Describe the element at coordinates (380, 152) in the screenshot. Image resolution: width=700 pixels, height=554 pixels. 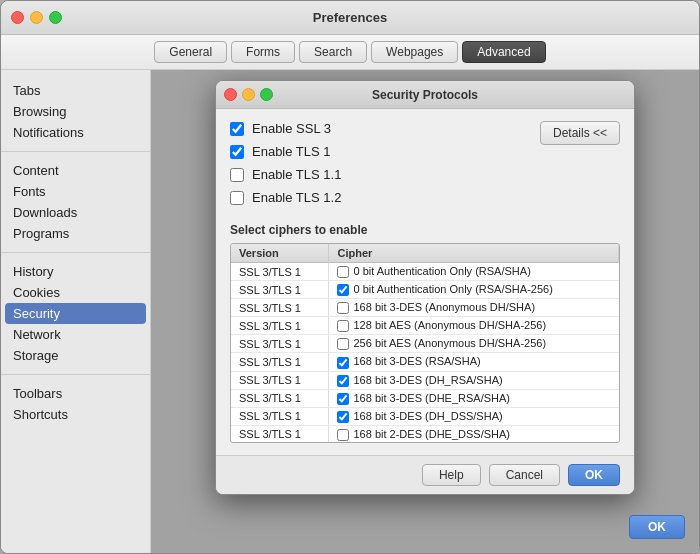
I see `tls1-checkbox-row: Enable TLS 1` at that location.